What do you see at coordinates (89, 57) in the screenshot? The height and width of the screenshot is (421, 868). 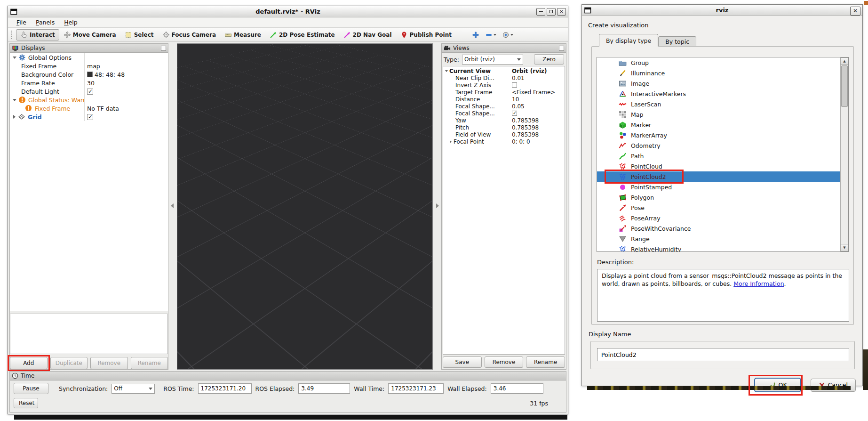 I see `tree-row-global-options: Global Options` at bounding box center [89, 57].